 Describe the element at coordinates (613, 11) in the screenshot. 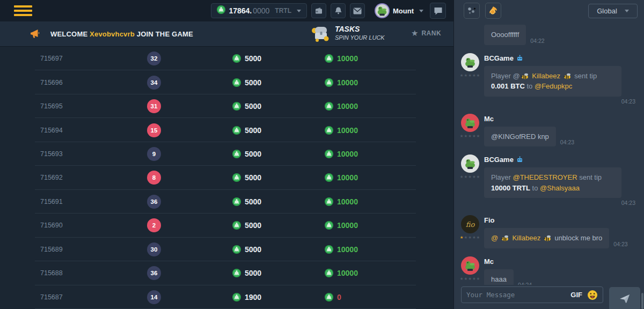

I see `chat-channel-select: Global` at that location.